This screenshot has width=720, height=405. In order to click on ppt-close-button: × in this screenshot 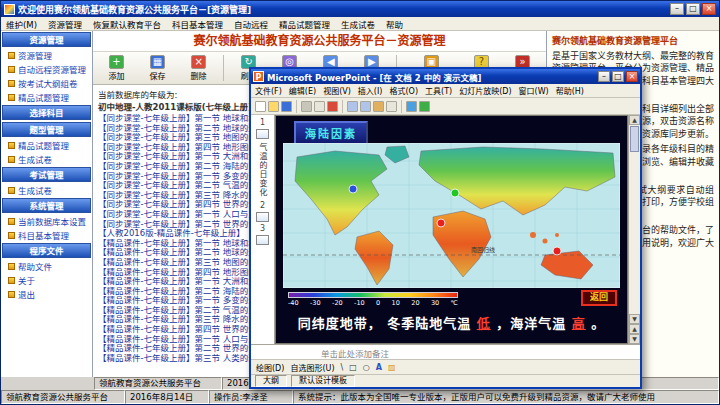, I will do `click(632, 76)`.